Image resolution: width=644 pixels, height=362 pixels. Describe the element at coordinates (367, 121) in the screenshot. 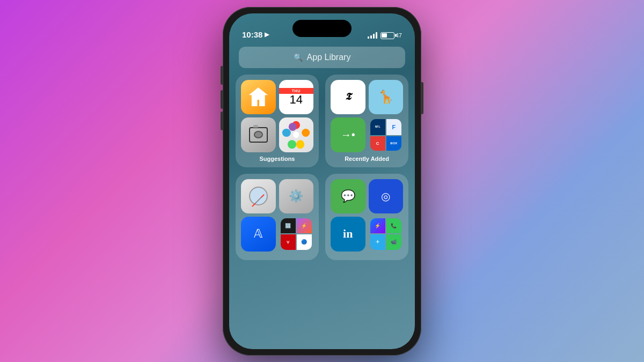

I see `folder-recently-added: 𝕿 🦒 →• NFL F C` at that location.